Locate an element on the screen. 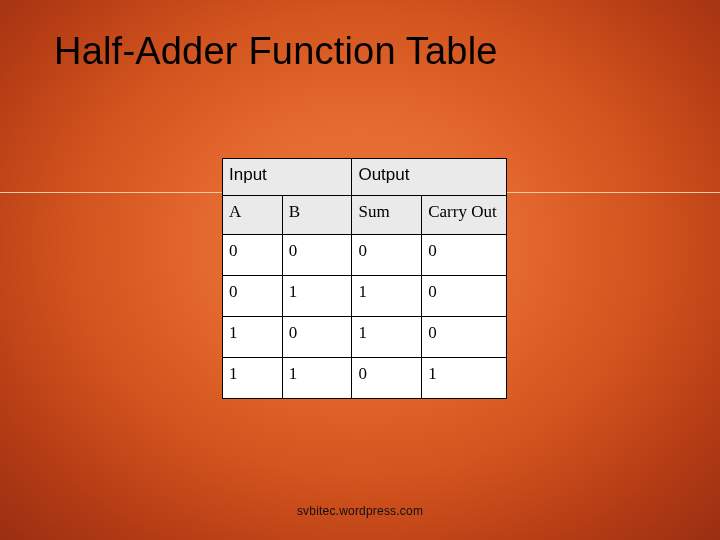 Image resolution: width=720 pixels, height=540 pixels. table-row: 1 0 1 0 is located at coordinates (365, 336).